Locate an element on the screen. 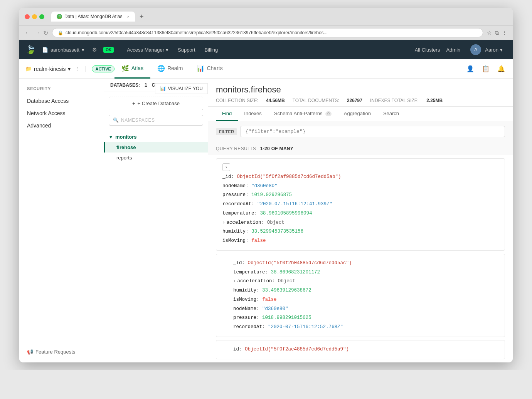 This screenshot has height=399, width=532. project-folder-icon: 📁 is located at coordinates (29, 69).